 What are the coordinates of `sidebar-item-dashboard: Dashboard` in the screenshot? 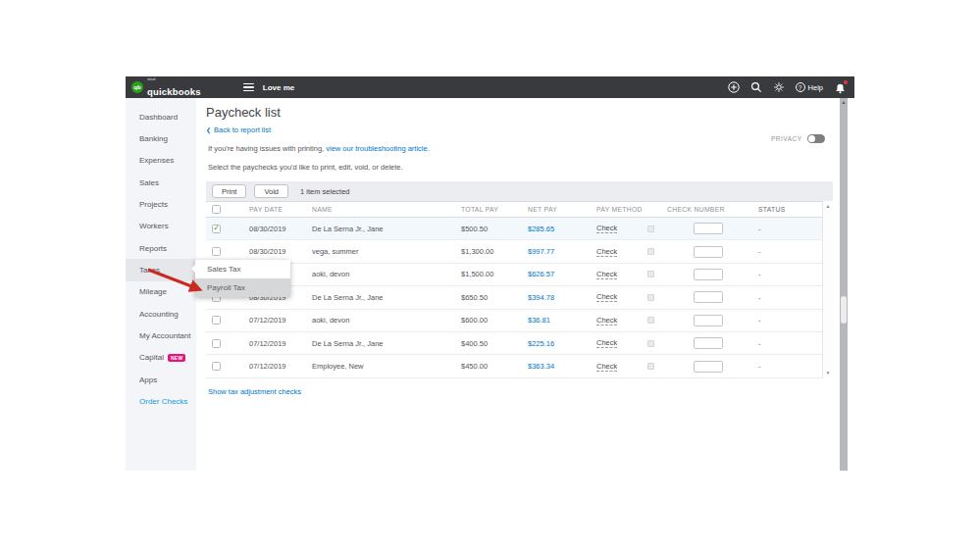 It's located at (161, 117).